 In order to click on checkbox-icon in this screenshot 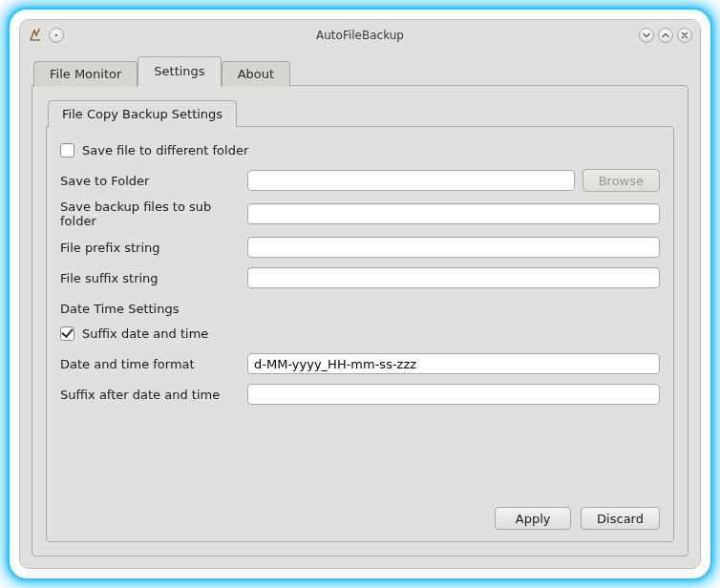, I will do `click(67, 151)`.